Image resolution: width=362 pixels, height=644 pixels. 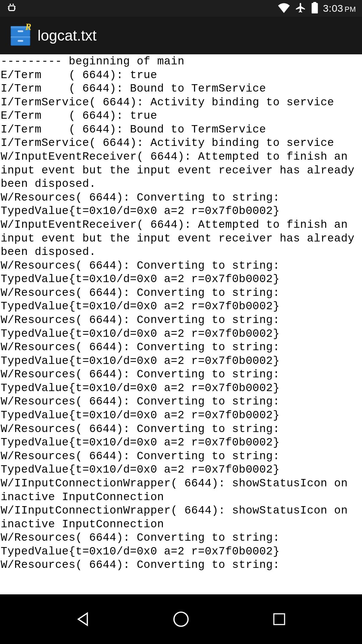 I want to click on svg-text: R, so click(x=28, y=28).